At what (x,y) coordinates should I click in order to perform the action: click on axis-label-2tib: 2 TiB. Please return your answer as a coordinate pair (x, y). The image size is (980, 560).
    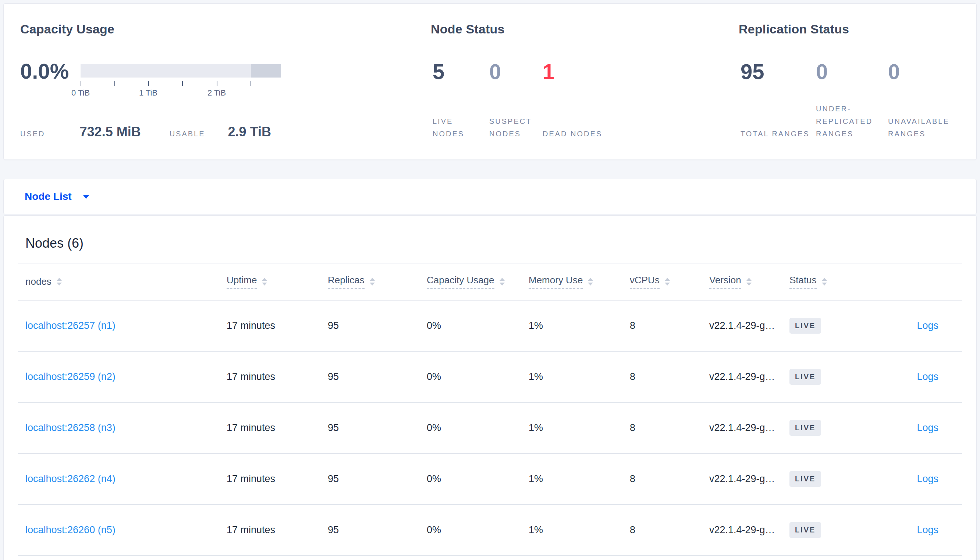
    Looking at the image, I should click on (217, 93).